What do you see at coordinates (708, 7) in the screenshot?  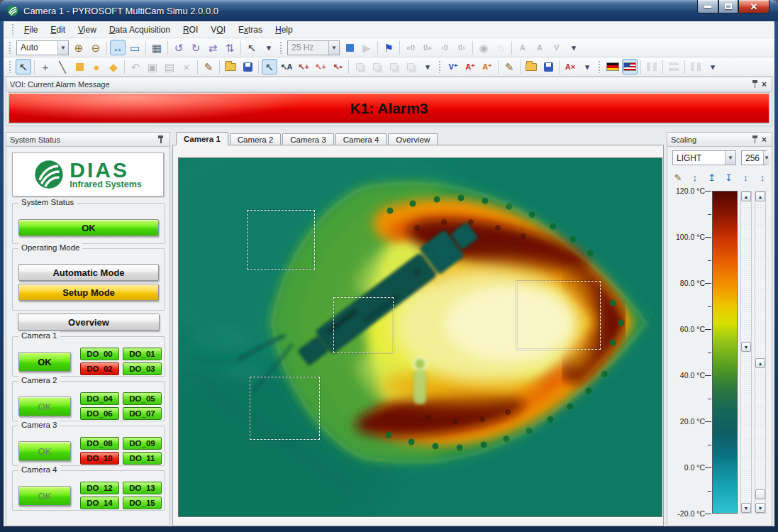 I see `minimize-button` at bounding box center [708, 7].